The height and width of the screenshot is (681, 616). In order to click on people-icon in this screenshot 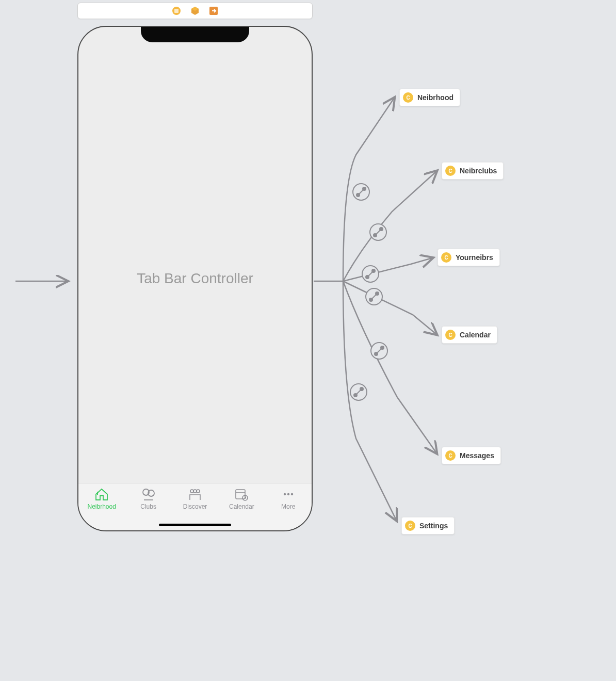, I will do `click(195, 494)`.